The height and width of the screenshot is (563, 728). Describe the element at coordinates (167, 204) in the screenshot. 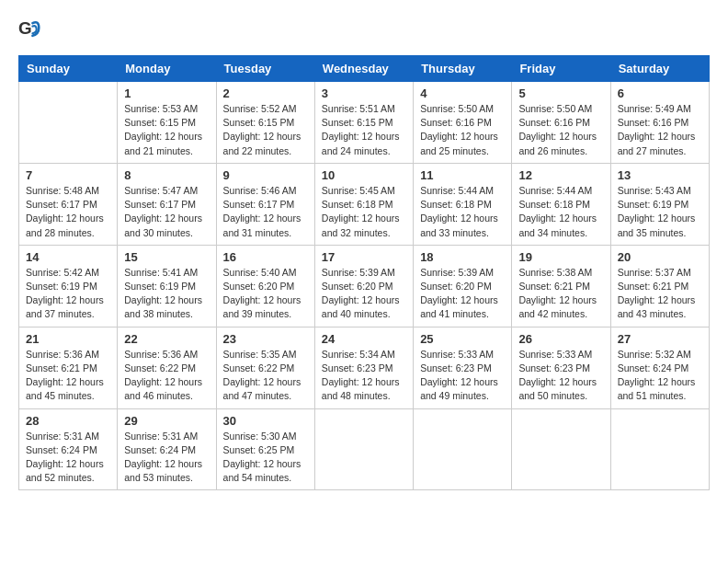

I see `calendar-cell: 8Sunrise: 5:47 AM Sunset: 6:17 PM Daylig…` at that location.